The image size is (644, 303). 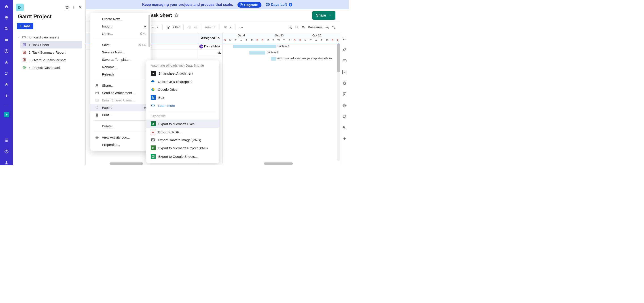 What do you see at coordinates (228, 27) in the screenshot?
I see `font-size-select: 10 ▼` at bounding box center [228, 27].